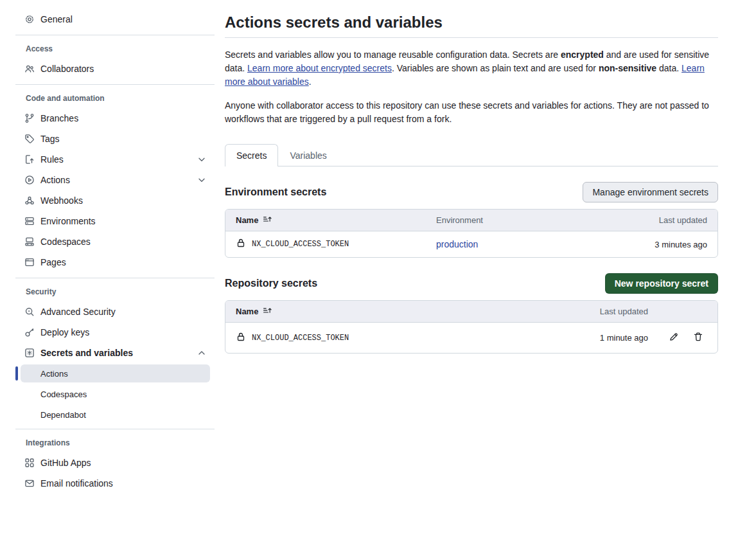 This screenshot has height=538, width=756. I want to click on sidebar-item-github-apps: GitHub Apps, so click(107, 463).